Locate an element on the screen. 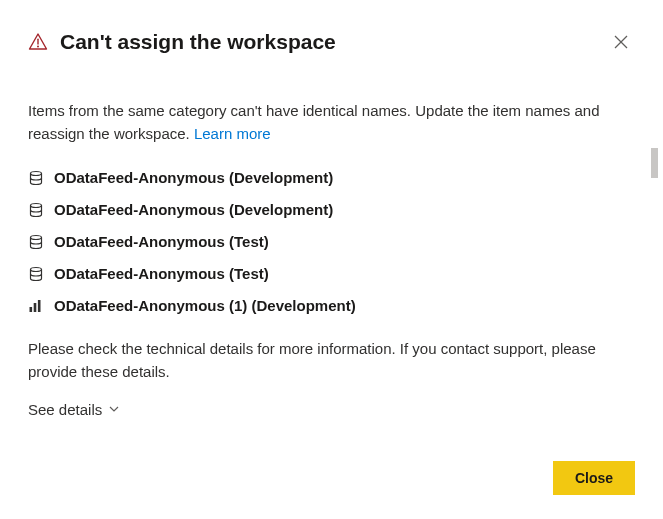 This screenshot has height=519, width=663. close-icon is located at coordinates (621, 42).